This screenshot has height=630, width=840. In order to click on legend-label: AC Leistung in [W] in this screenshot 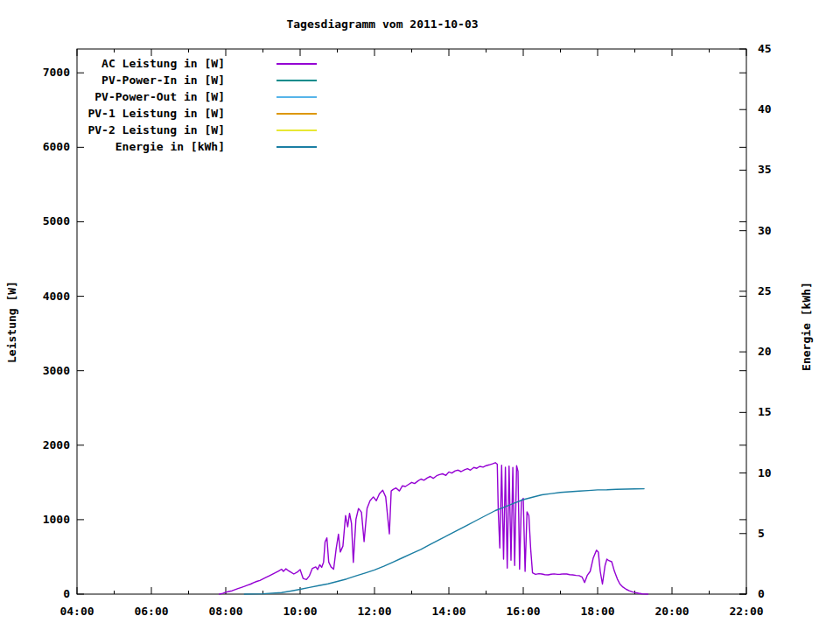, I will do `click(163, 63)`.